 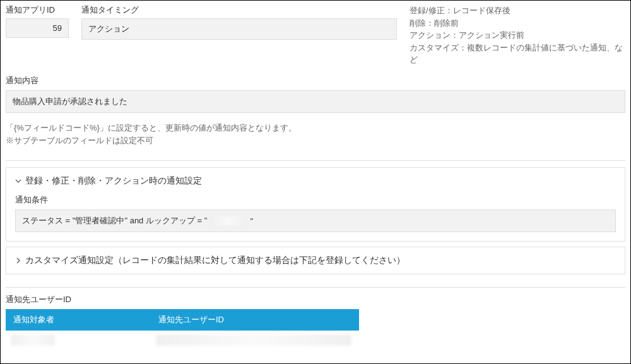 What do you see at coordinates (37, 21) in the screenshot?
I see `app-id-field: 通知アプリID 59` at bounding box center [37, 21].